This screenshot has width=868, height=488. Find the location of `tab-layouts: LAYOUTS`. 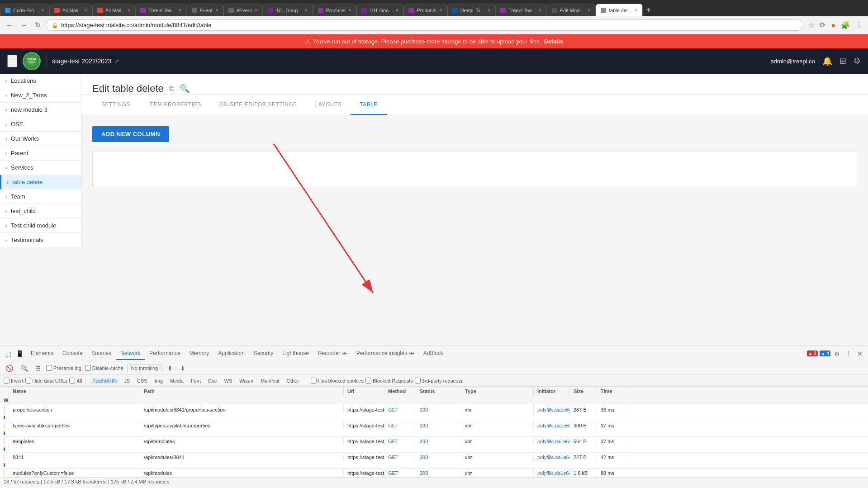

tab-layouts: LAYOUTS is located at coordinates (328, 105).